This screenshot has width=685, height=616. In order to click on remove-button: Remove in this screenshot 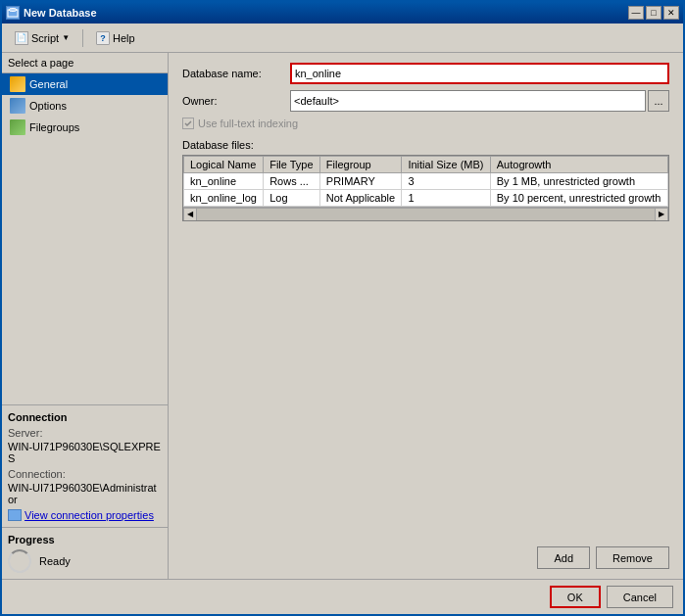, I will do `click(633, 558)`.